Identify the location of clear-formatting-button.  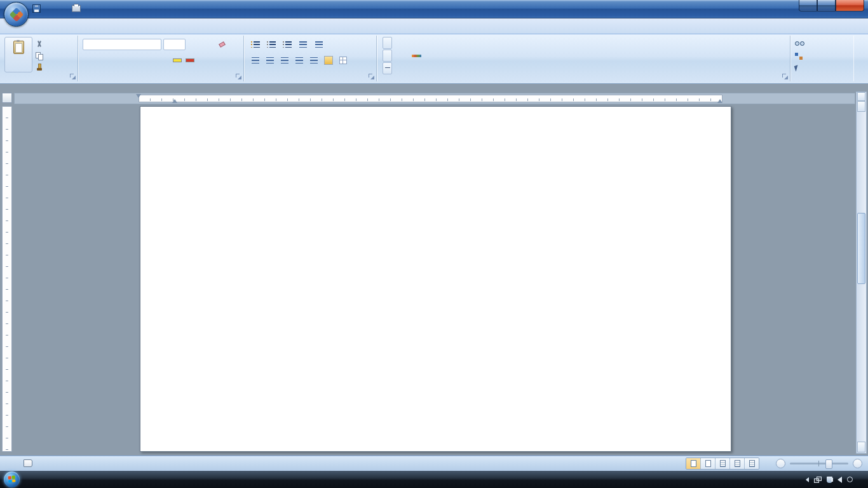
(221, 44).